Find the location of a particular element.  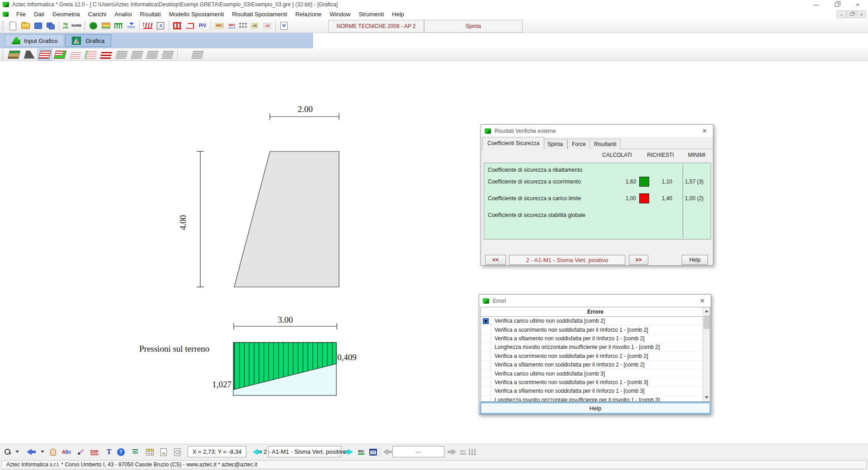

abc-annotate-icon: AABcBc is located at coordinates (66, 452).